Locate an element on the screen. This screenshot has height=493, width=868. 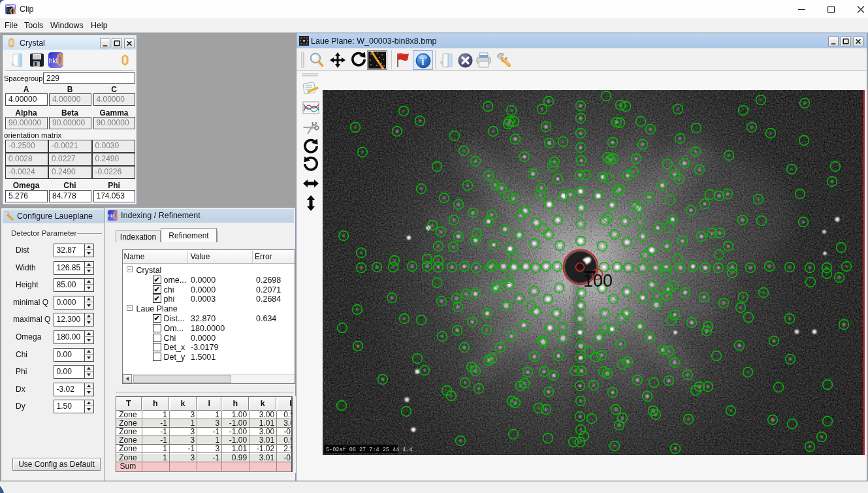
svg-text: i is located at coordinates (423, 61).